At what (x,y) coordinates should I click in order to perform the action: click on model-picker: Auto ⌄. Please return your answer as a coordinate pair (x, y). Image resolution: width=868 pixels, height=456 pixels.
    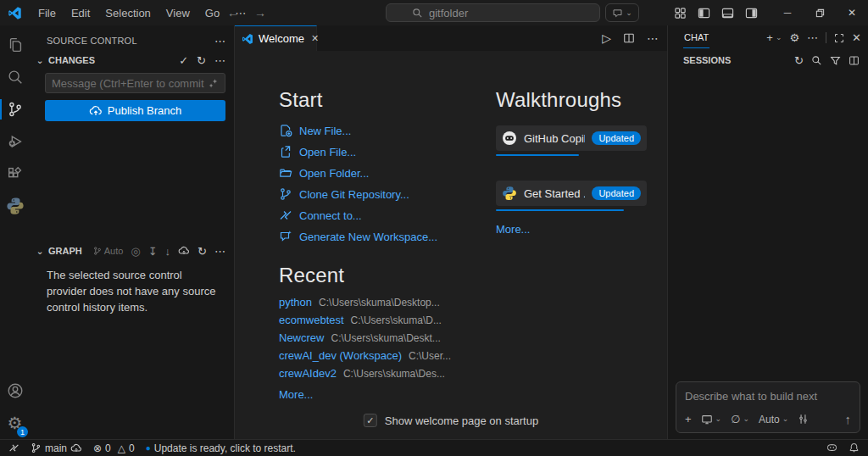
    Looking at the image, I should click on (773, 420).